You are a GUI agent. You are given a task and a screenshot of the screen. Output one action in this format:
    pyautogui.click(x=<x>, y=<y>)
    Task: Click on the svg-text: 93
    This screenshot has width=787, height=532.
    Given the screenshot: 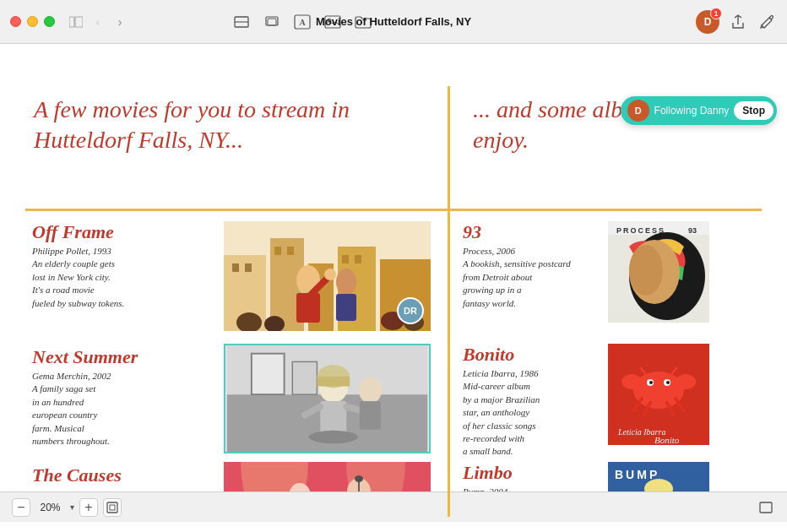 What is the action you would take?
    pyautogui.click(x=692, y=231)
    